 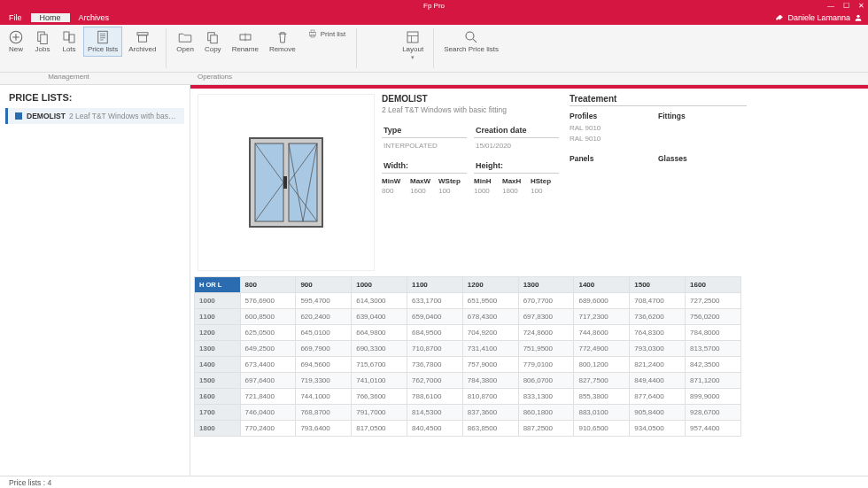 What do you see at coordinates (379, 429) in the screenshot?
I see `grid-cell: 817,0500` at bounding box center [379, 429].